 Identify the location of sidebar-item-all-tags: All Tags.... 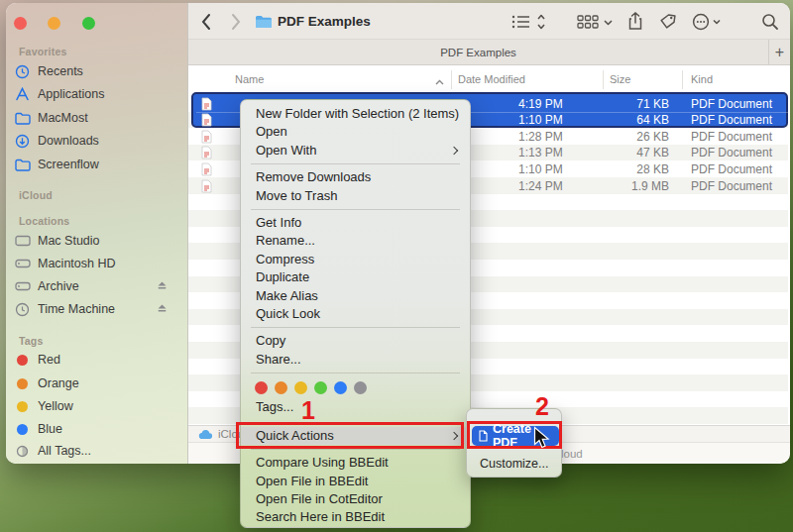
(97, 451).